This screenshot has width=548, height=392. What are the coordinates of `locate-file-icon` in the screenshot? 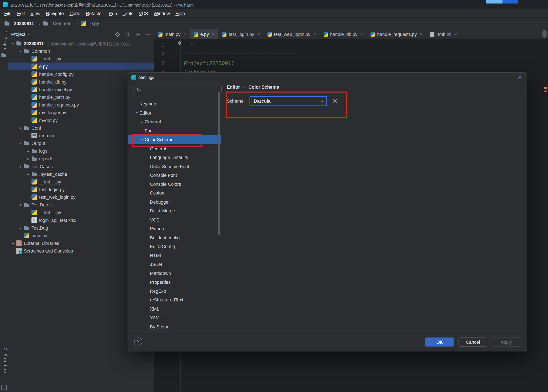 It's located at (118, 34).